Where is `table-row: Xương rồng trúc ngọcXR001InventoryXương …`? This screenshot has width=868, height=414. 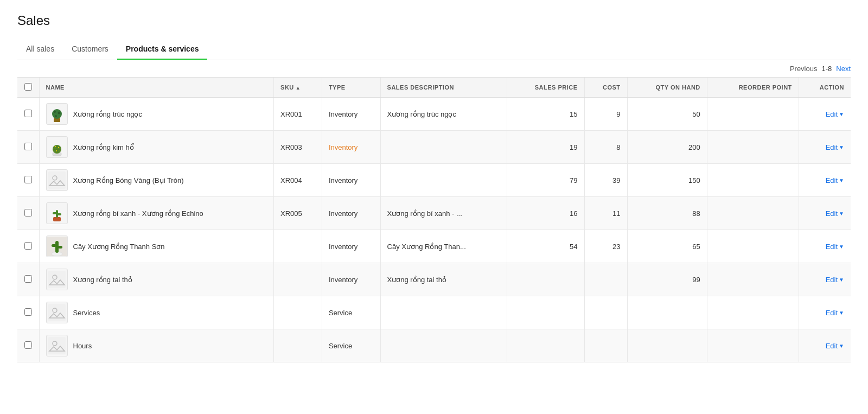
table-row: Xương rồng trúc ngọcXR001InventoryXương … is located at coordinates (434, 114).